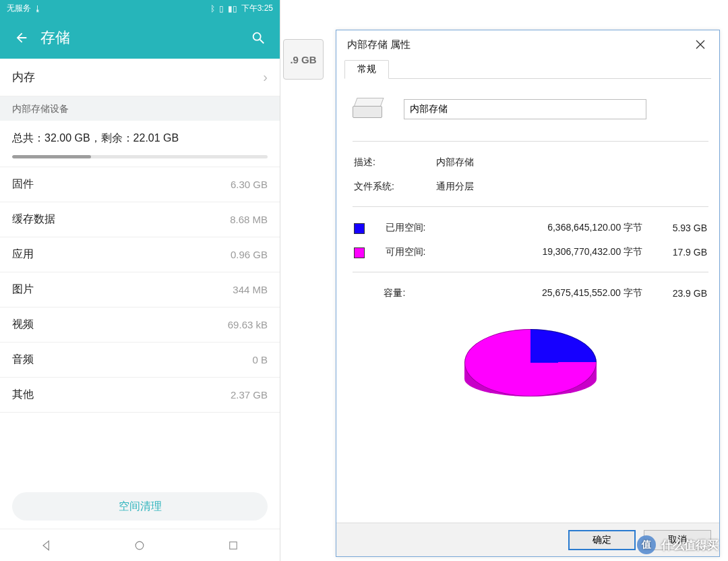 The height and width of the screenshot is (561, 728). I want to click on row-value: 0.96 GB, so click(249, 255).